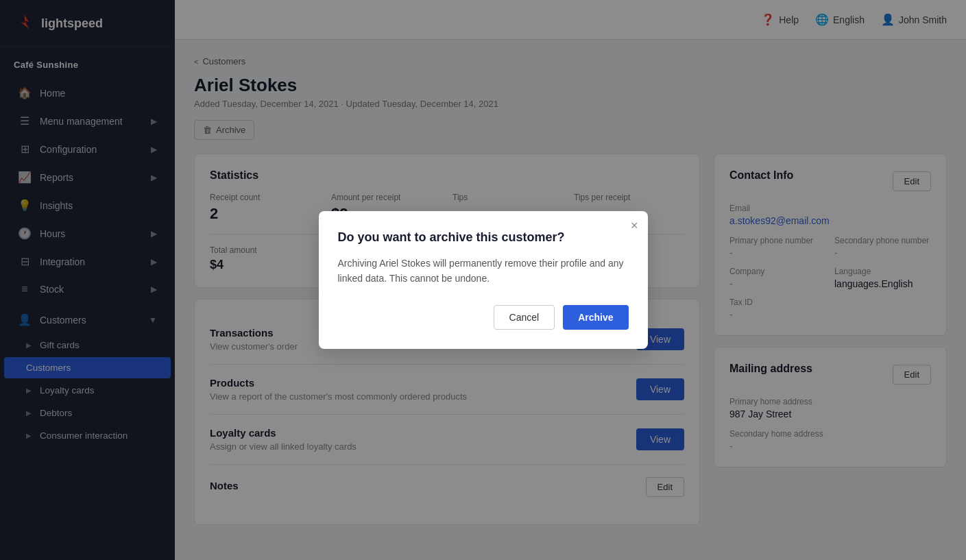 This screenshot has width=966, height=560. What do you see at coordinates (483, 271) in the screenshot?
I see `modal-body: Archiving Ariel Stokes will permanently …` at bounding box center [483, 271].